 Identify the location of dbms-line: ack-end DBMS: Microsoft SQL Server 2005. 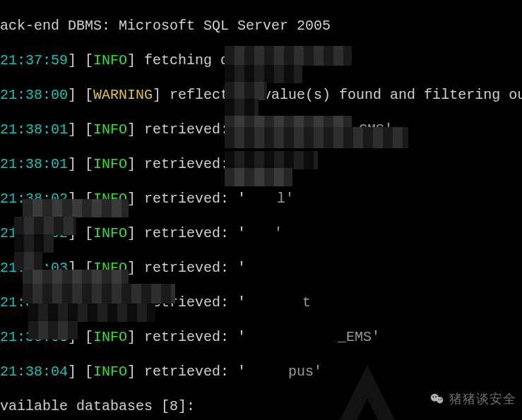
(165, 25).